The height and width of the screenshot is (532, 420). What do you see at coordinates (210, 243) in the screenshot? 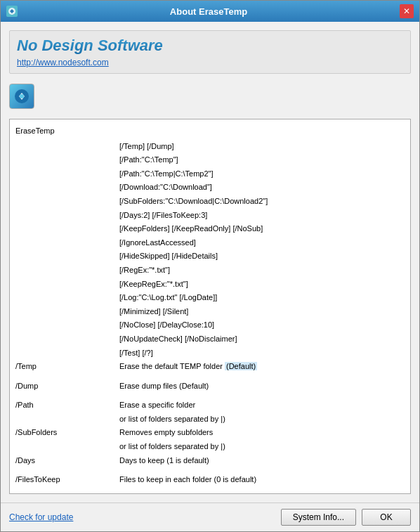
I see `header-value-row: [/IgnoreLastAccessed]` at bounding box center [210, 243].